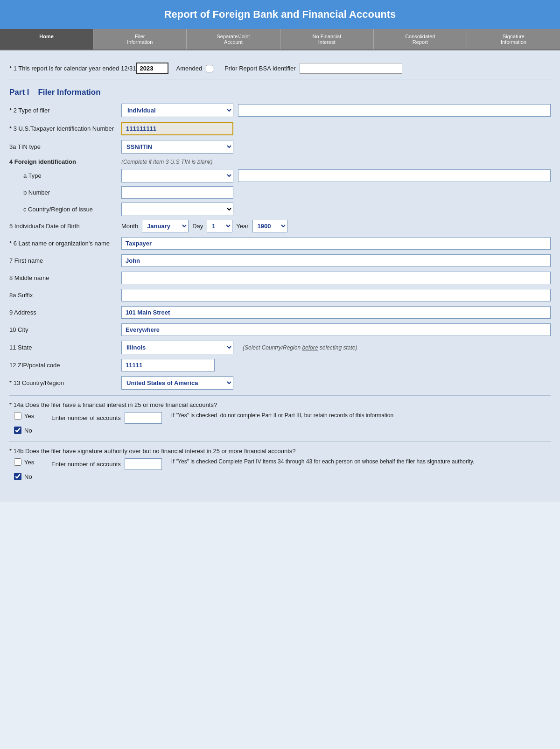  I want to click on type-of-filer-extra, so click(394, 110).